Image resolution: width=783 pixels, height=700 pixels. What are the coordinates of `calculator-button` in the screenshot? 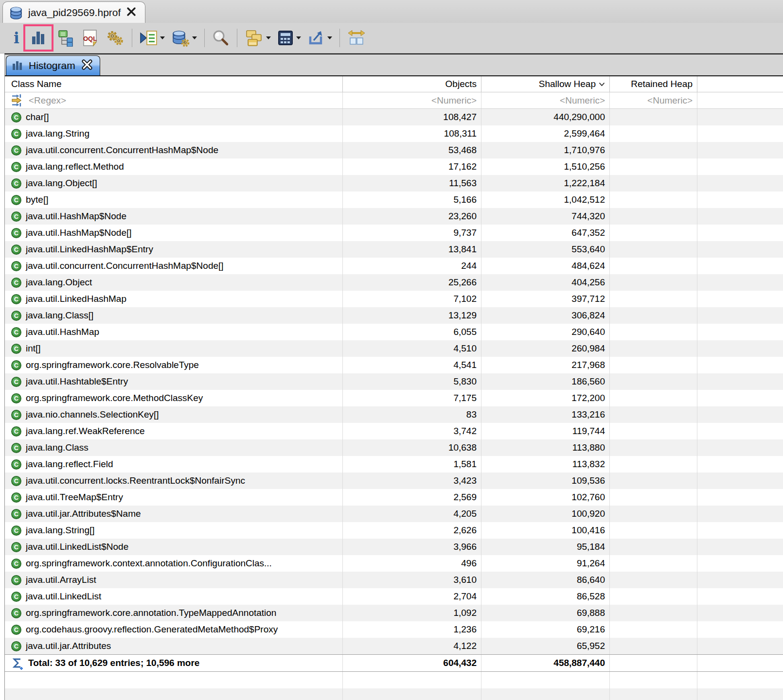 It's located at (289, 38).